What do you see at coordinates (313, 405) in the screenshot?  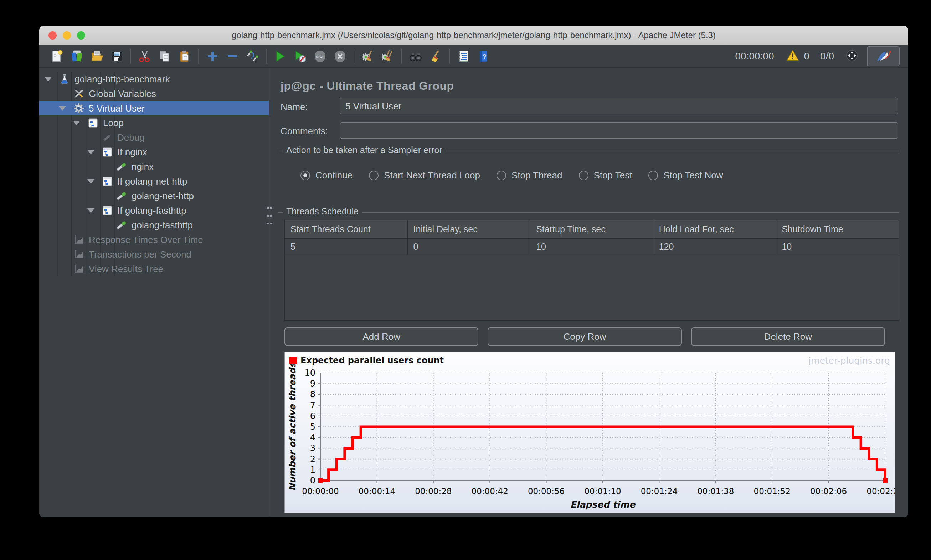 I see `y-tick-label: 7` at bounding box center [313, 405].